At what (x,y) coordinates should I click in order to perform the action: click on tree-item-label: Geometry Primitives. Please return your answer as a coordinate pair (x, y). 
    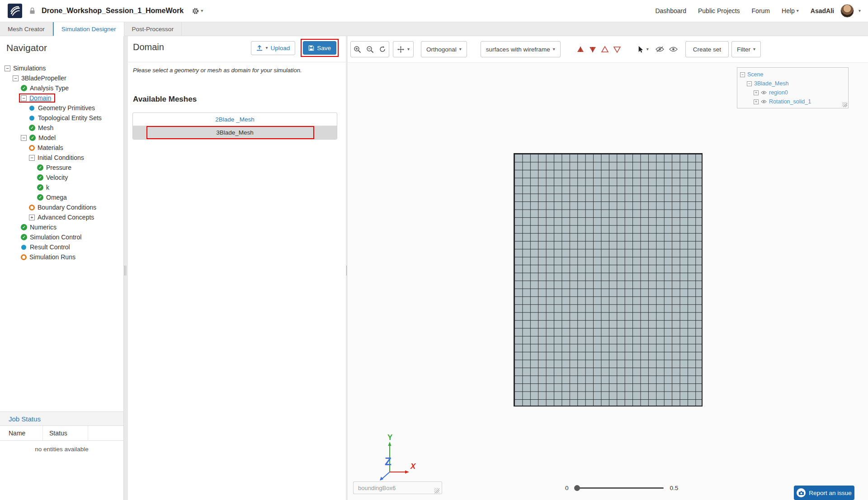
    Looking at the image, I should click on (66, 108).